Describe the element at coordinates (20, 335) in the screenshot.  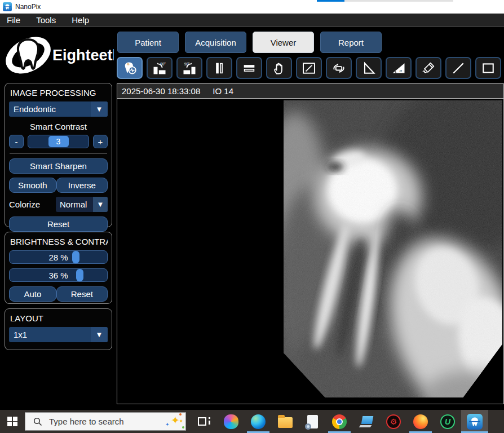
I see `layout-dropdown-value: 1x1` at that location.